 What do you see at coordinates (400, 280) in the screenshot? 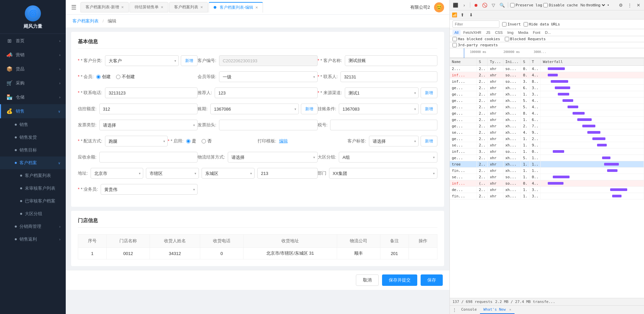
I see `save-submit-button: 保存并提交` at bounding box center [400, 280].